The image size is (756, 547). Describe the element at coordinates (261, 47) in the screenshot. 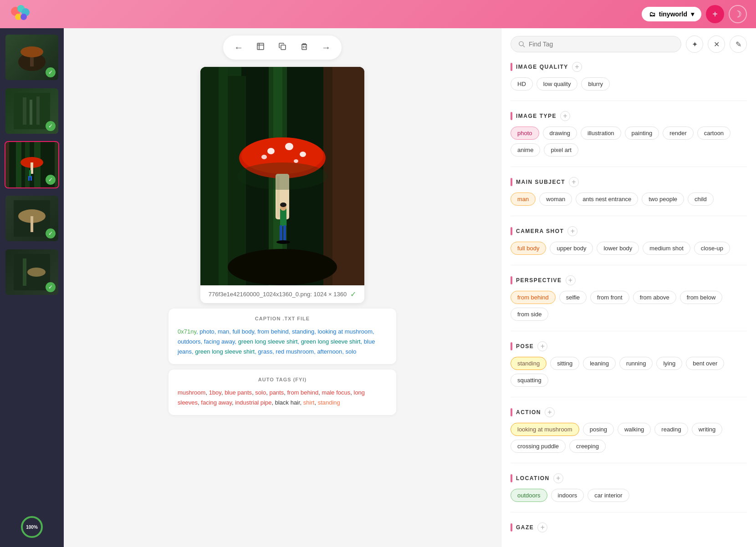

I see `crop-button` at that location.